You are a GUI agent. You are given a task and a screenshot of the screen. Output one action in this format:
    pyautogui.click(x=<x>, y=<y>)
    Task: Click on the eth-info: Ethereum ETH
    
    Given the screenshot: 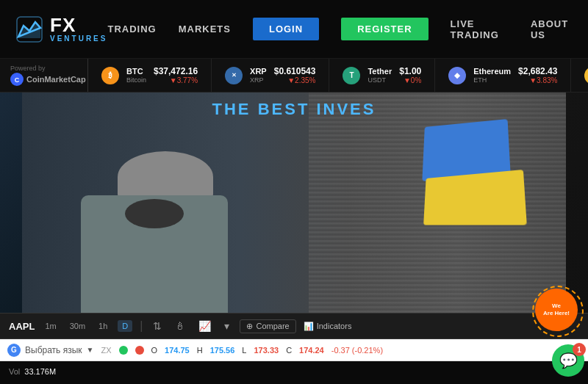 What is the action you would take?
    pyautogui.click(x=492, y=75)
    